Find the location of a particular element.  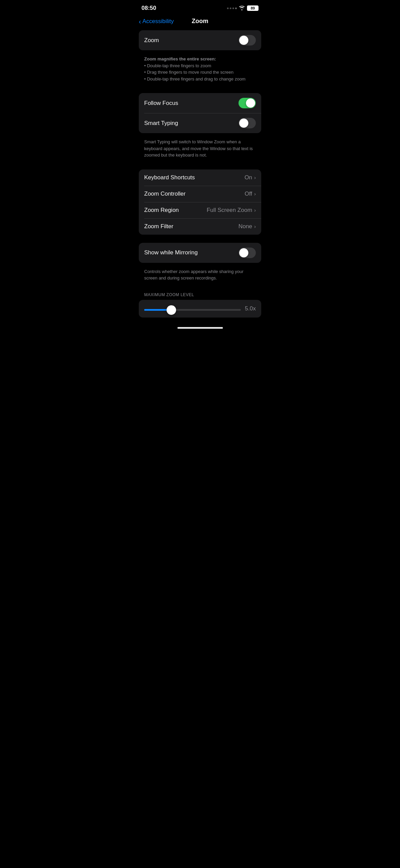

home-bar is located at coordinates (200, 328).